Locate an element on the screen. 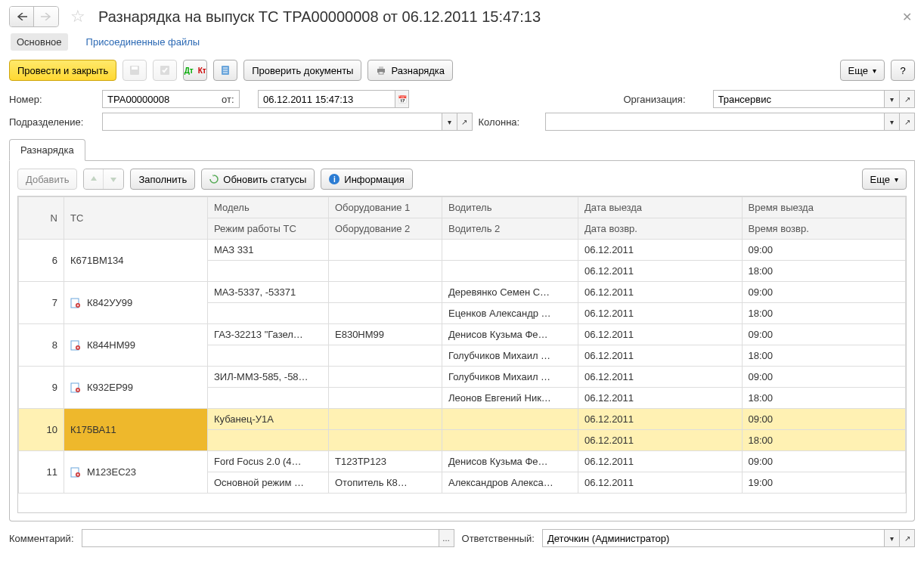  cell-driver: Голубчиков Михаил … is located at coordinates (510, 377).